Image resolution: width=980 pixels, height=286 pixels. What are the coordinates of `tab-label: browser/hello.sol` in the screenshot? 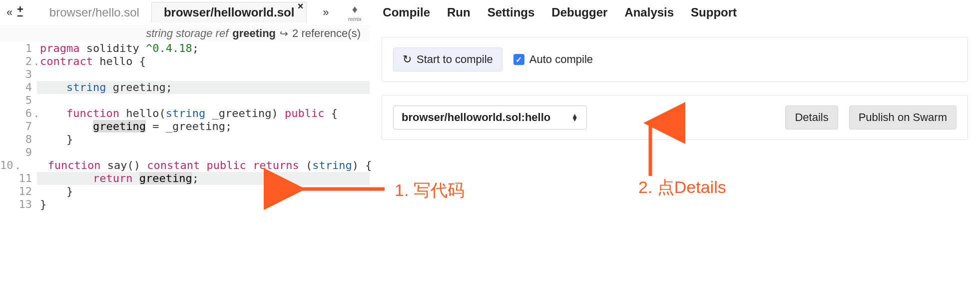 It's located at (94, 12).